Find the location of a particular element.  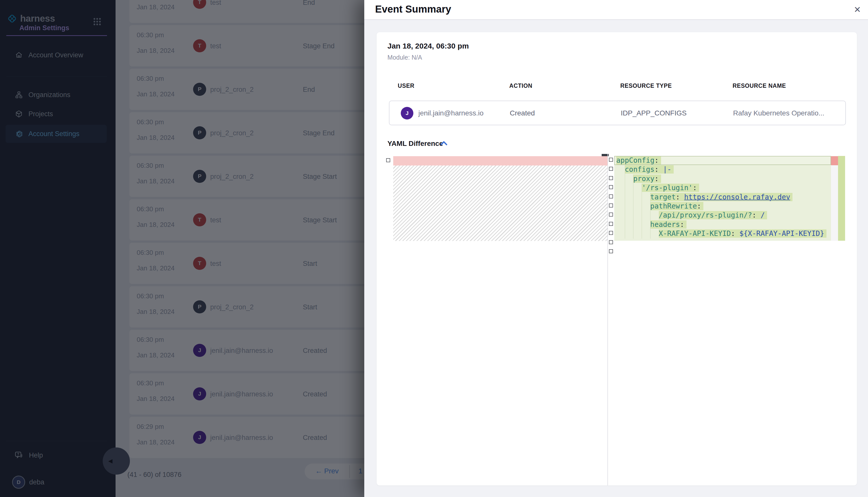

yaml-diff-line: X-RAFAY-API-KEYID: ${X-RAFAY-API-KEYID} is located at coordinates (723, 233).